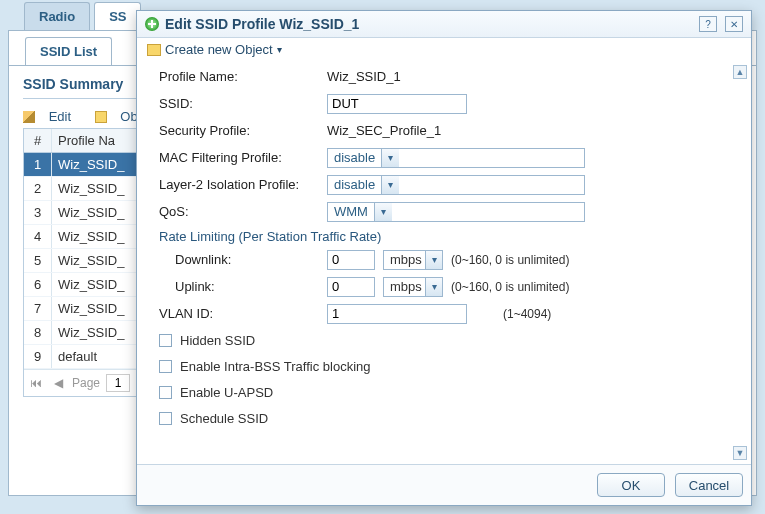  What do you see at coordinates (527, 314) in the screenshot?
I see `vlan-hint: (1~4094)` at bounding box center [527, 314].